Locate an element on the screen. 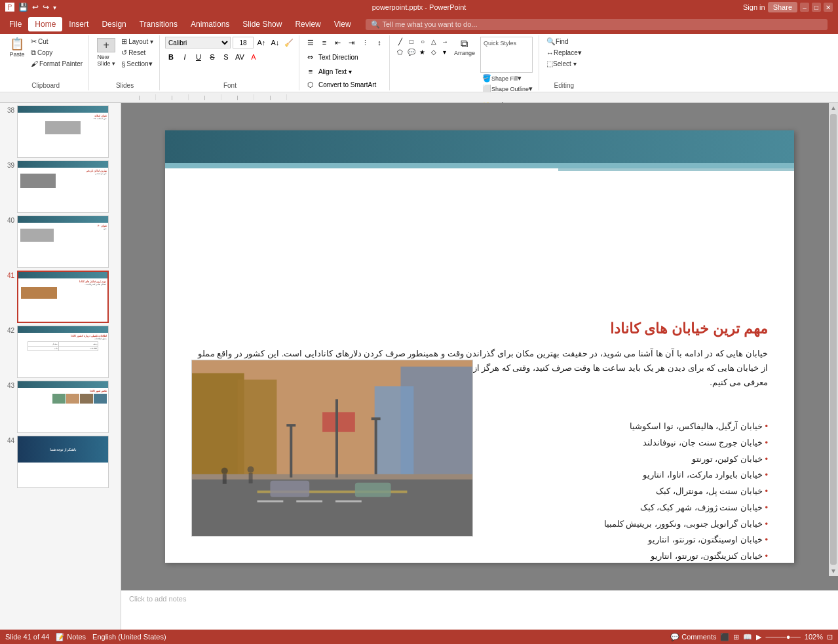 This screenshot has height=644, width=838. copy-button: ⧉Copy is located at coordinates (56, 52).